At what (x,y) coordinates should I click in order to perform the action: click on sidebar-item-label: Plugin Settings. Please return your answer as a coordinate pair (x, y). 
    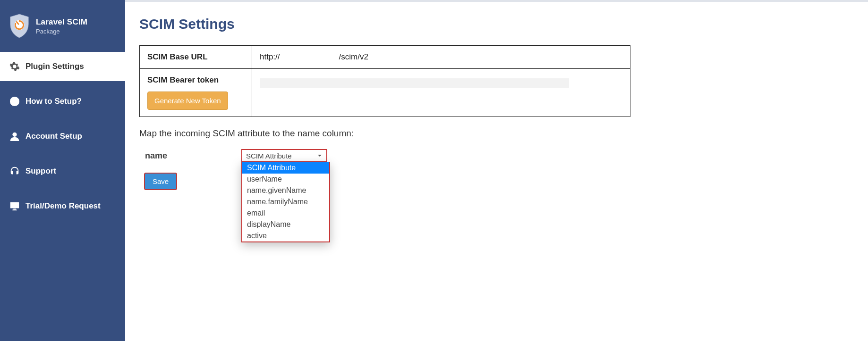
    Looking at the image, I should click on (55, 67).